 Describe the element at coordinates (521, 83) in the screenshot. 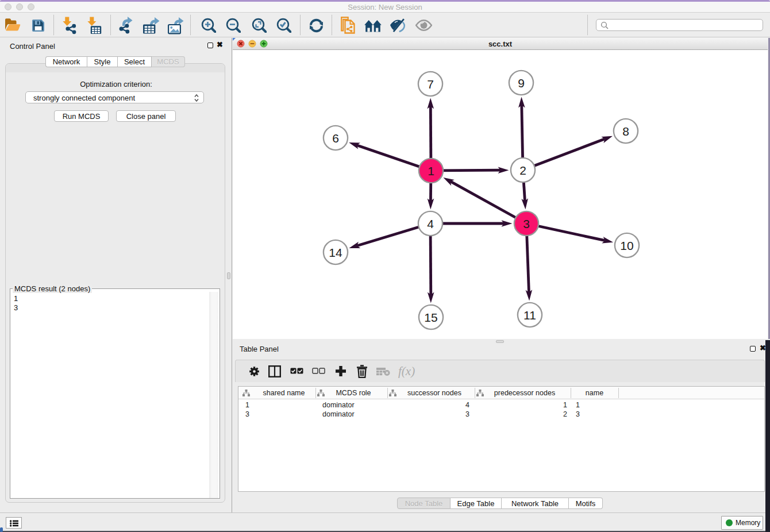

I see `svg-text: 9` at that location.